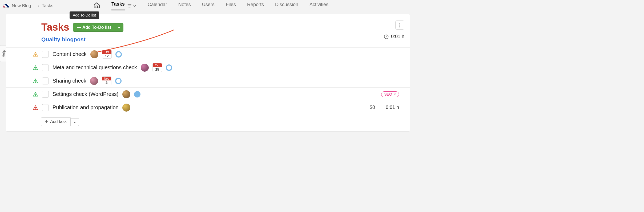 Image resolution: width=644 pixels, height=212 pixels. I want to click on priority-warning-icon, so click(35, 54).